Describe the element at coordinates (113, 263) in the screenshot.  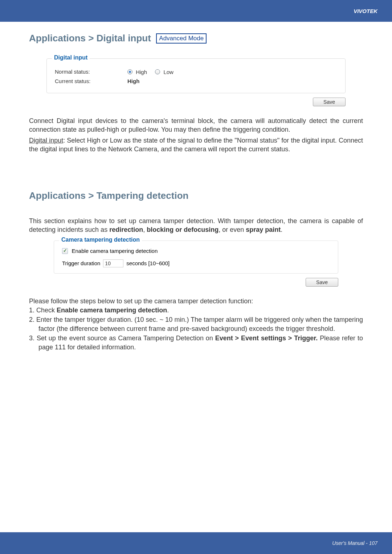
I see `trigger-duration-input` at that location.